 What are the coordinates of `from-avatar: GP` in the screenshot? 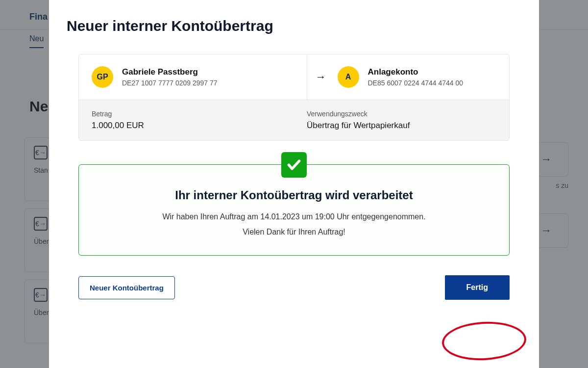 It's located at (102, 77).